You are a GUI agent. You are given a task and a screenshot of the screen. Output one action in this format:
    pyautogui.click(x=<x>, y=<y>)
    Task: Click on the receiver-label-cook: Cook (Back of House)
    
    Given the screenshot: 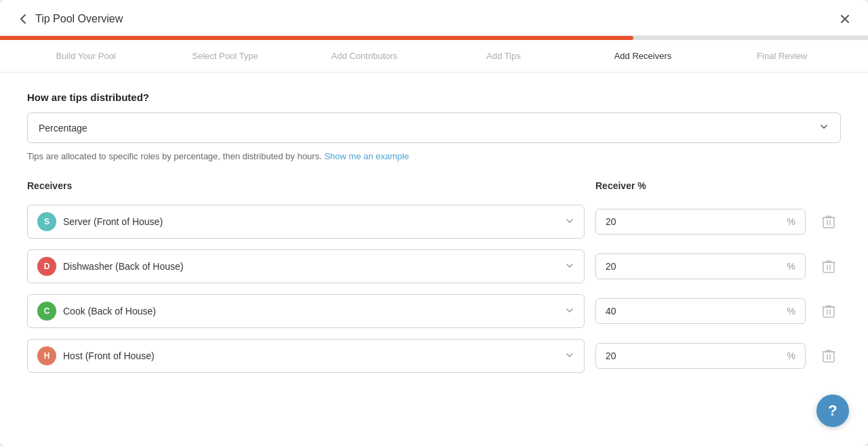 What is the action you would take?
    pyautogui.click(x=311, y=311)
    